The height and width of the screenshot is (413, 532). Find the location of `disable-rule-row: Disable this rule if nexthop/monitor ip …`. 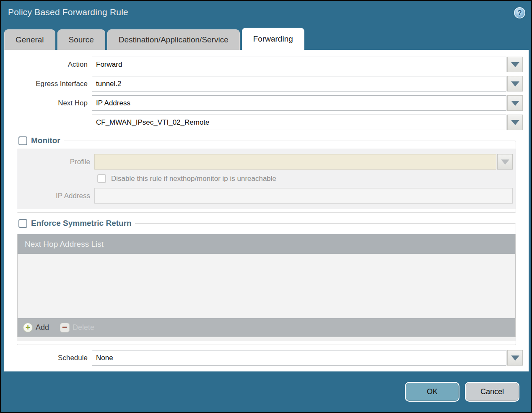

disable-rule-row: Disable this rule if nexthop/monitor ip … is located at coordinates (305, 179).